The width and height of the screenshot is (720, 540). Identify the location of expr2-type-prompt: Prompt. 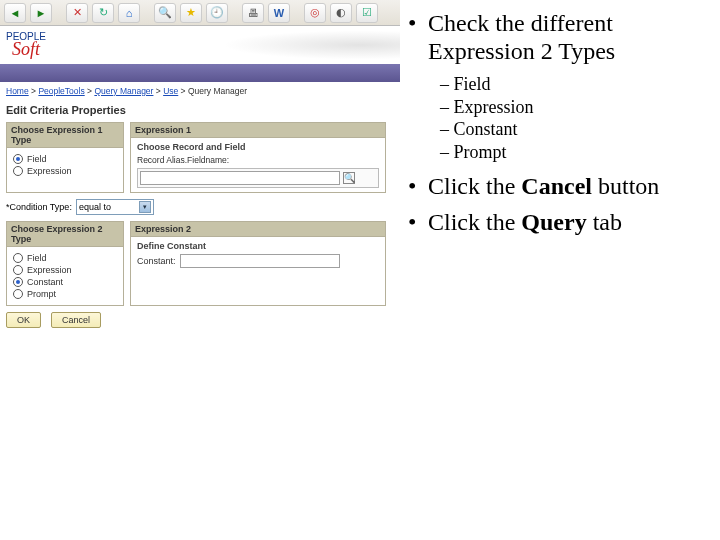
(65, 294).